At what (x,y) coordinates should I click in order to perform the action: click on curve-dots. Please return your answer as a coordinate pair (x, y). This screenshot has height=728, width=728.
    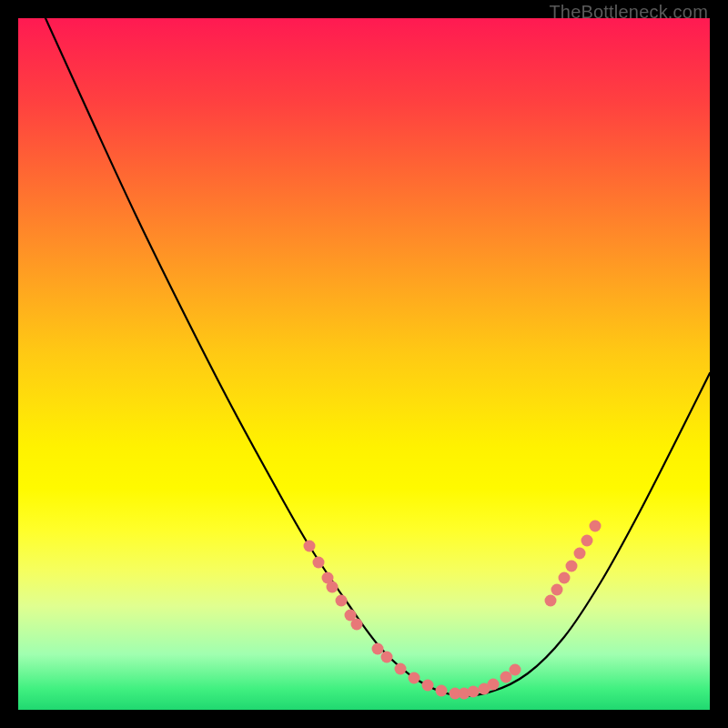
    Looking at the image, I should click on (453, 610).